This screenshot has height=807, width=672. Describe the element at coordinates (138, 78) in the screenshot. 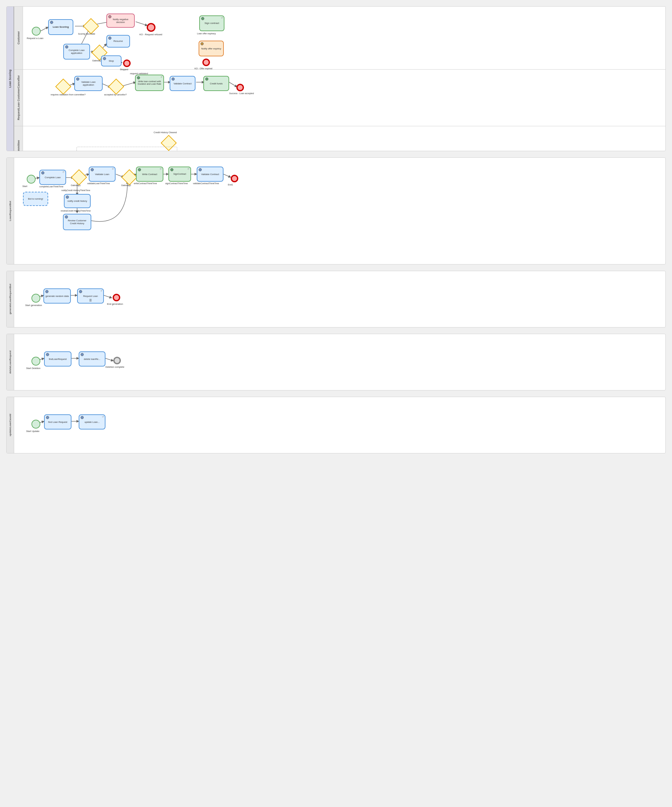

I see `task-icon-write-loan` at that location.